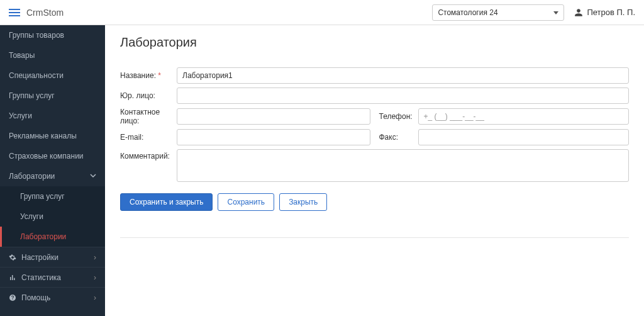 The height and width of the screenshot is (316, 644). I want to click on sidebar-subitem-service-group: Группа услуг, so click(53, 196).